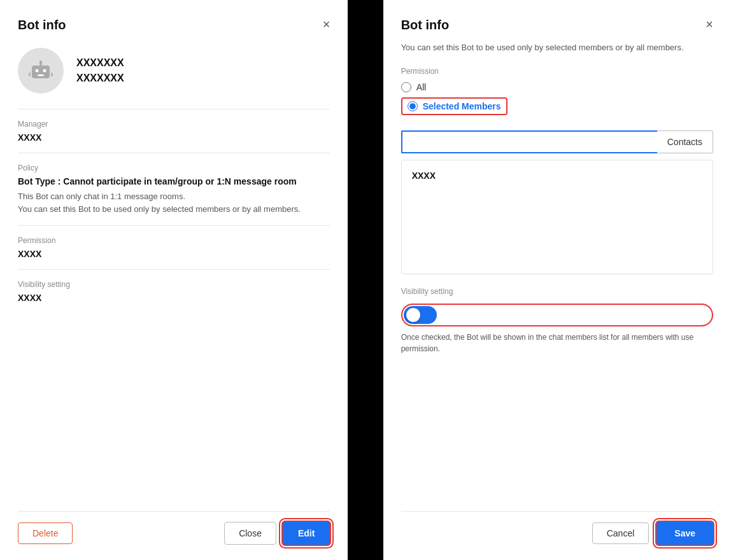 This screenshot has width=731, height=560. What do you see at coordinates (557, 48) in the screenshot?
I see `right-description: You can set this Bot to be used only by …` at bounding box center [557, 48].